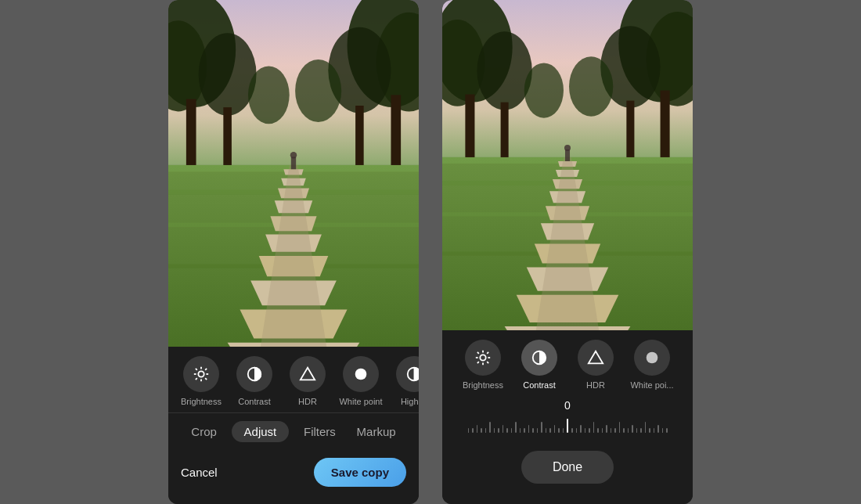 This screenshot has width=861, height=504. Describe the element at coordinates (407, 374) in the screenshot. I see `highlights-icon-left` at that location.